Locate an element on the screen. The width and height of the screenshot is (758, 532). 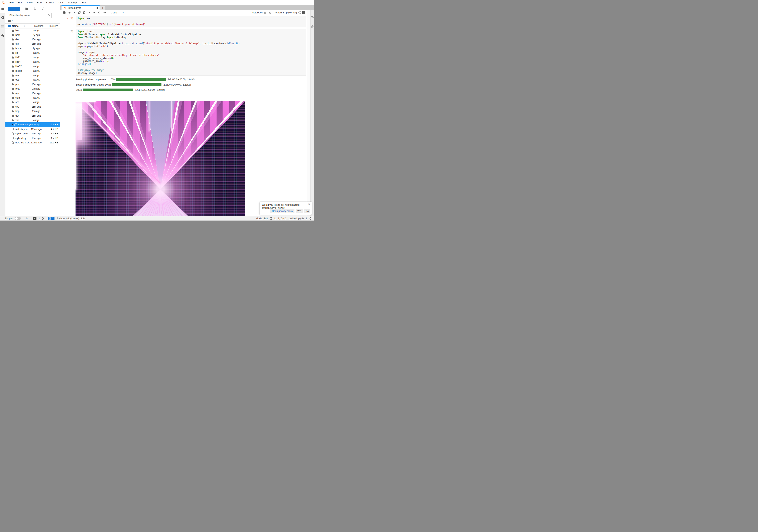
file-icon is located at coordinates (13, 129).